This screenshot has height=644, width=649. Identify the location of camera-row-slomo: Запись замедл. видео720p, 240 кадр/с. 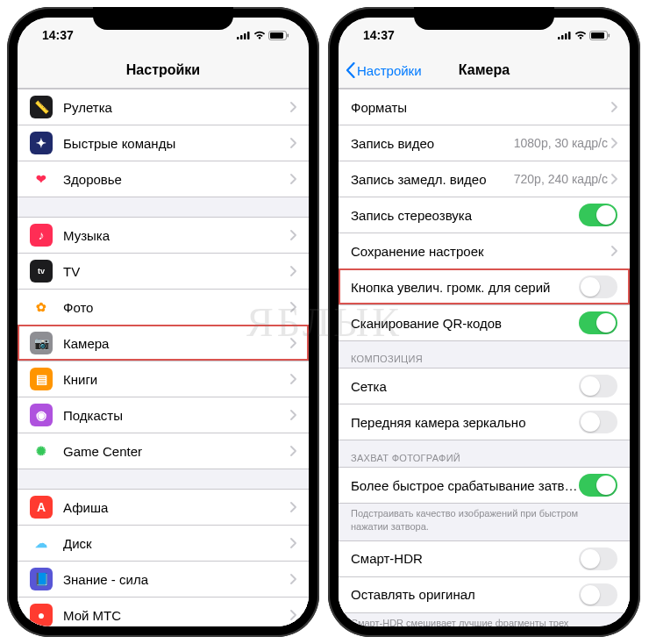
(484, 179).